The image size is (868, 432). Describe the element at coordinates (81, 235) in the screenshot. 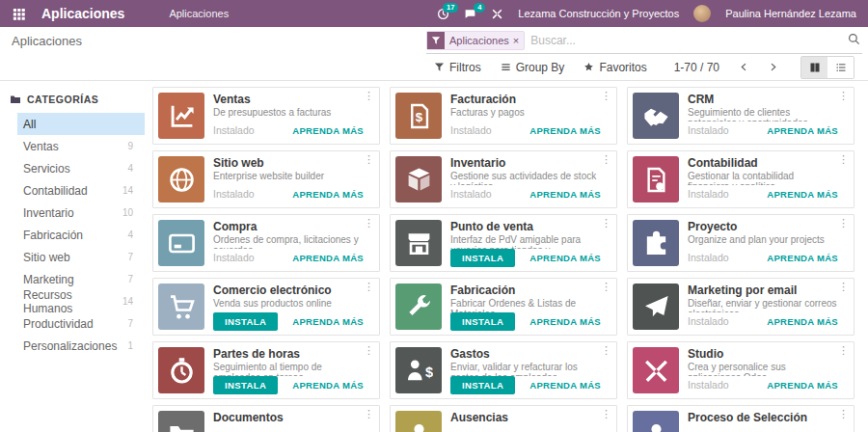

I see `sidebar-item-fabricacion: Fabricación4` at that location.